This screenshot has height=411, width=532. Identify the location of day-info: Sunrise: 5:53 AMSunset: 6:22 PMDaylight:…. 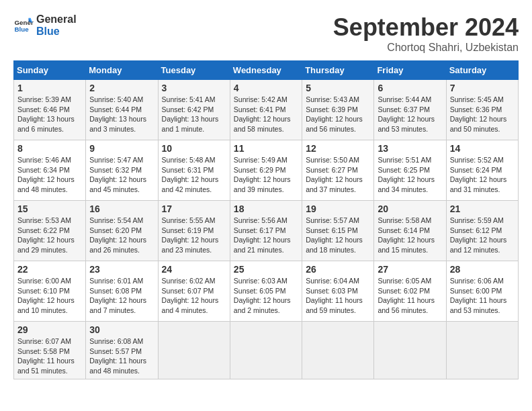
(50, 235).